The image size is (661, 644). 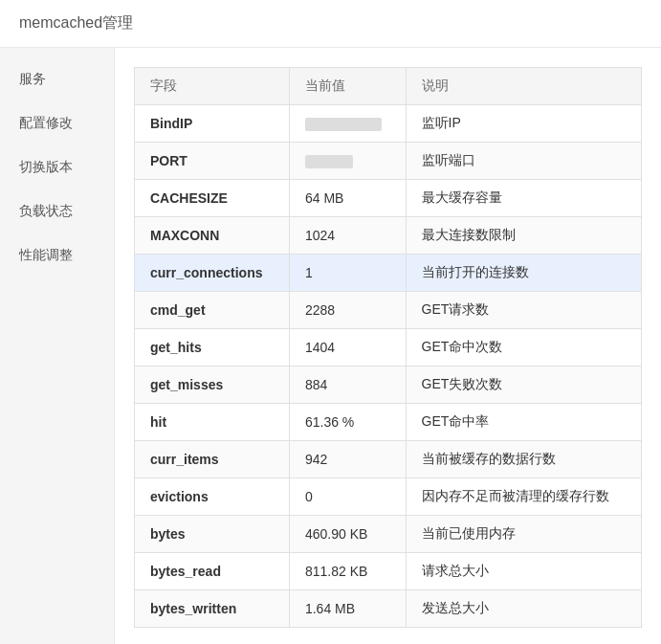 What do you see at coordinates (347, 348) in the screenshot?
I see `cell-value: 1404` at bounding box center [347, 348].